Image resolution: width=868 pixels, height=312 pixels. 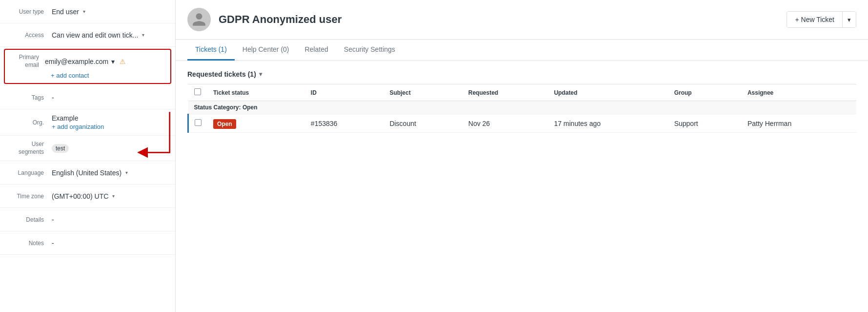 What do you see at coordinates (522, 108) in the screenshot?
I see `tickets-table: Ticket status ID Subject Requested Updat…` at bounding box center [522, 108].